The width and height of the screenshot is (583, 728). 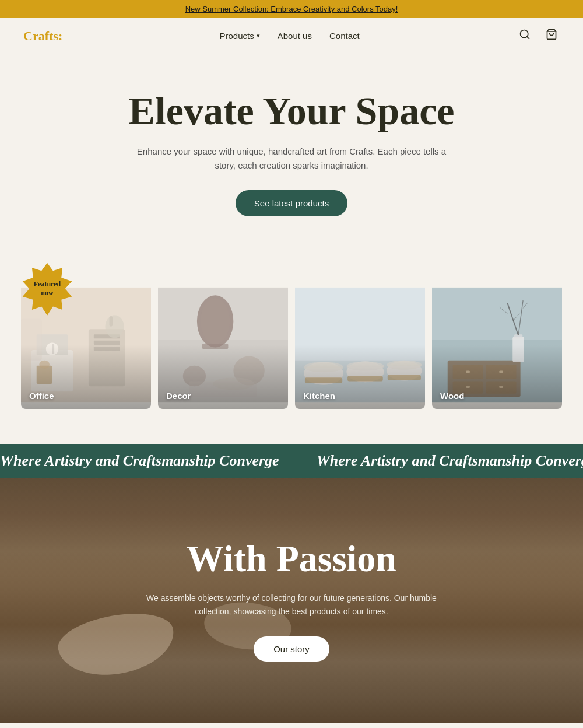 What do you see at coordinates (525, 37) in the screenshot?
I see `search-icon` at bounding box center [525, 37].